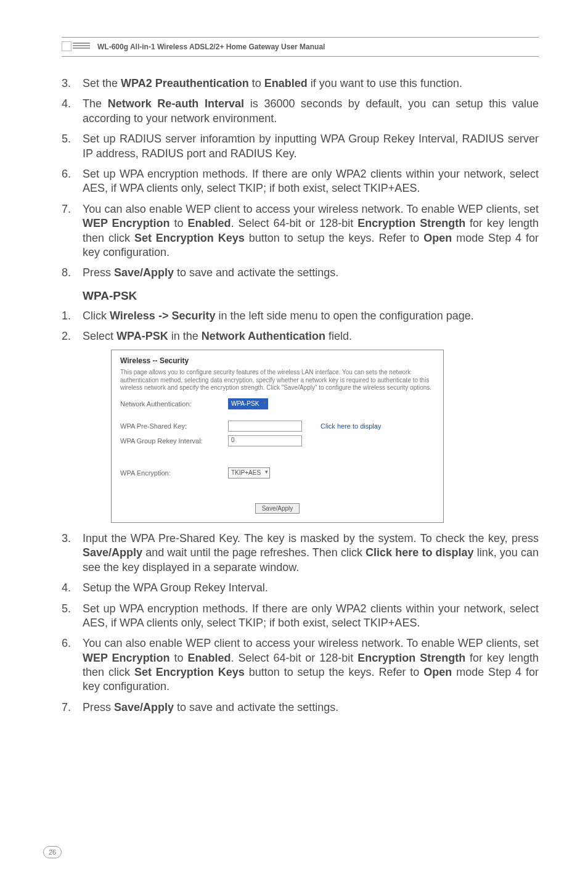  Describe the element at coordinates (277, 437) in the screenshot. I see `config-screenshot: Wireless -- Security This page allows yo…` at that location.